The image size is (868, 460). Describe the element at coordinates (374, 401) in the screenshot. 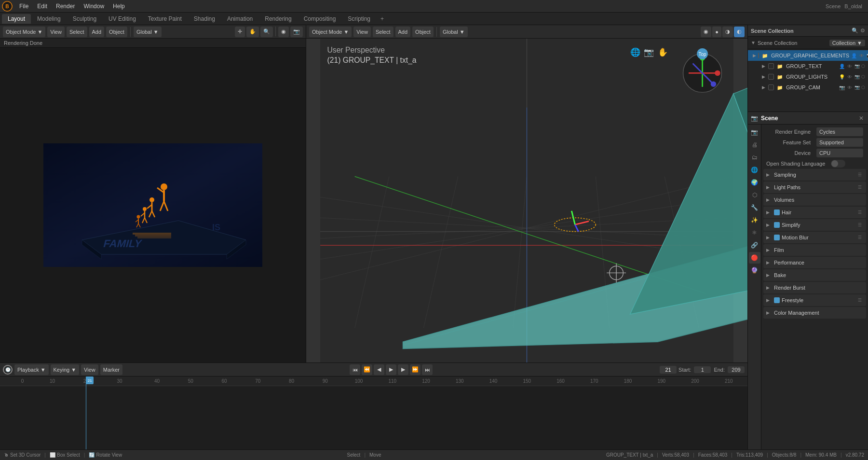

I see `timeline-track` at that location.